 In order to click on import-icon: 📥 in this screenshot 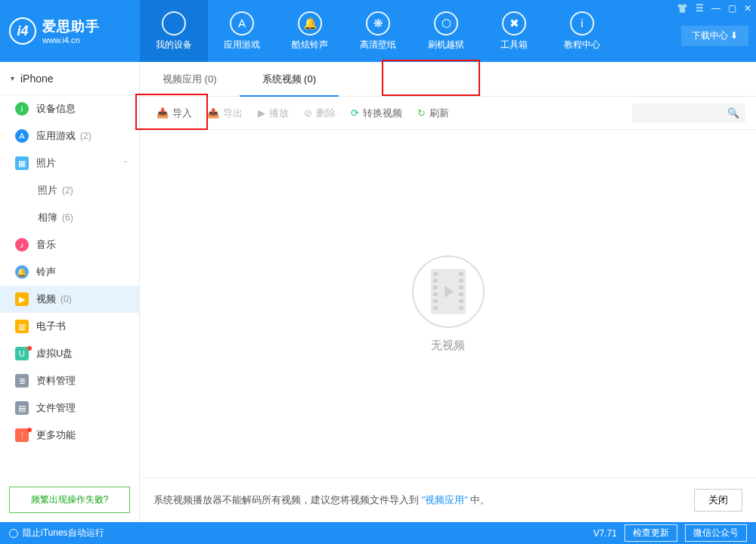, I will do `click(163, 113)`.